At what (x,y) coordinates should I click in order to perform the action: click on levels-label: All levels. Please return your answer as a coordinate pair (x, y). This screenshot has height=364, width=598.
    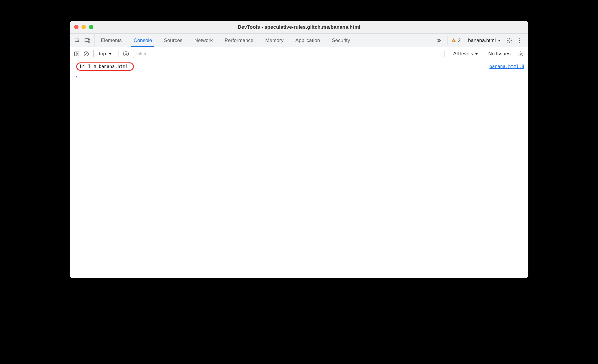
    Looking at the image, I should click on (463, 54).